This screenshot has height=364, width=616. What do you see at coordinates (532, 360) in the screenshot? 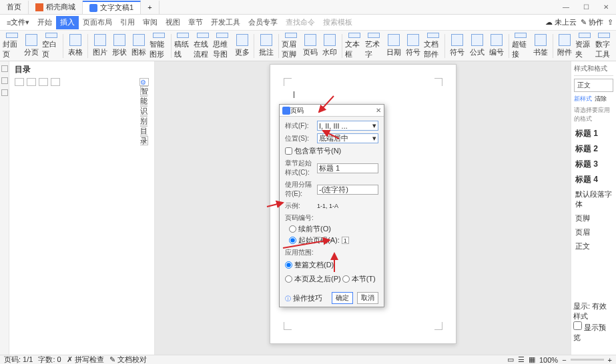
I see `view-web-icon: ▦` at bounding box center [532, 360].